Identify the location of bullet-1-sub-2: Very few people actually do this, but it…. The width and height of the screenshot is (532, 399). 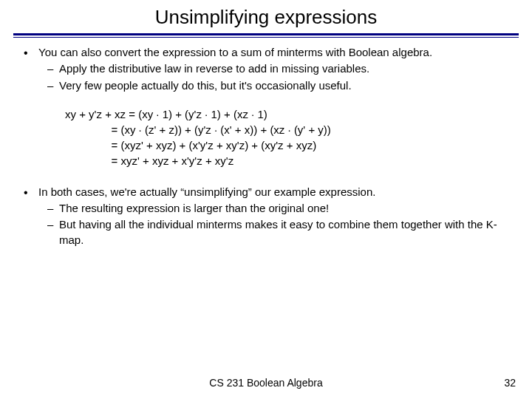
(275, 86).